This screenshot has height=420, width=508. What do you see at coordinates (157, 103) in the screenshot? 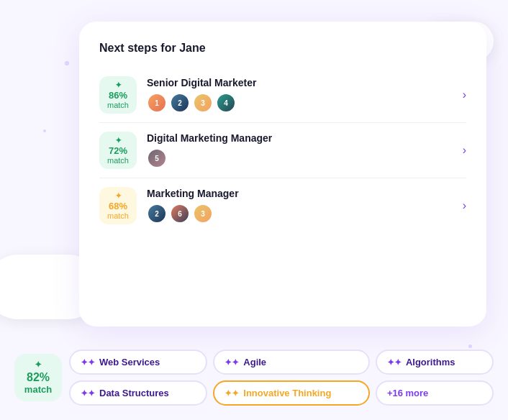
I see `avatar-1-1: 1` at bounding box center [157, 103].